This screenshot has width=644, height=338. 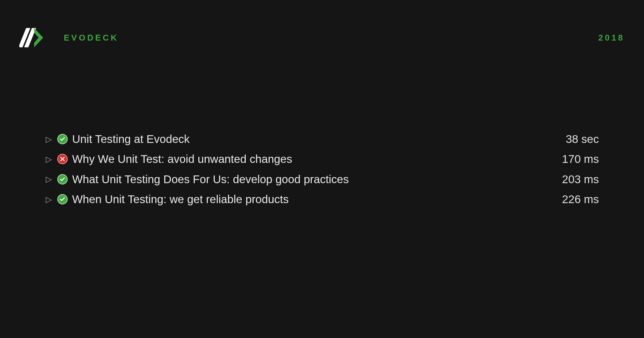 I want to click on test-row: ▷When Unit Testing: we get reliable prod…, so click(x=322, y=199).